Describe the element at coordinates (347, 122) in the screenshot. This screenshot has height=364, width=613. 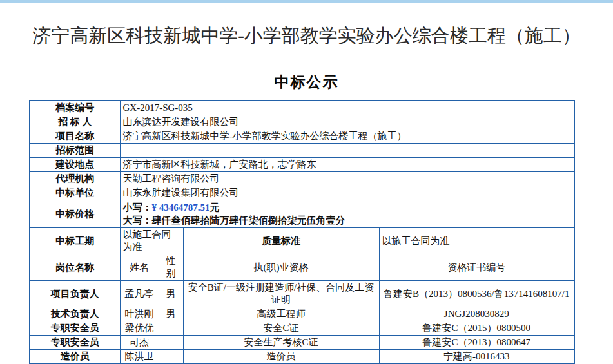
I see `row-value: 山东滨达开发建设有限公司` at that location.